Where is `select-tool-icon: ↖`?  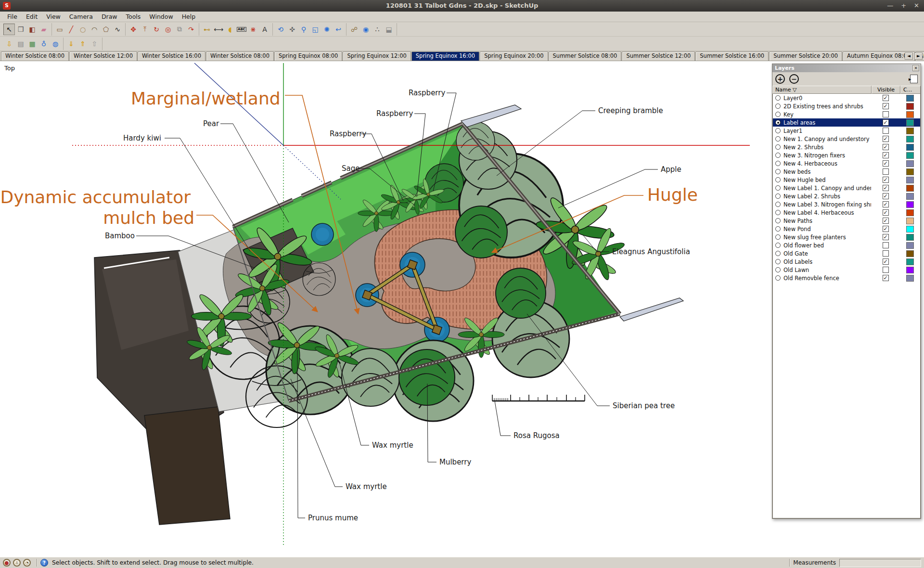
select-tool-icon: ↖ is located at coordinates (9, 29).